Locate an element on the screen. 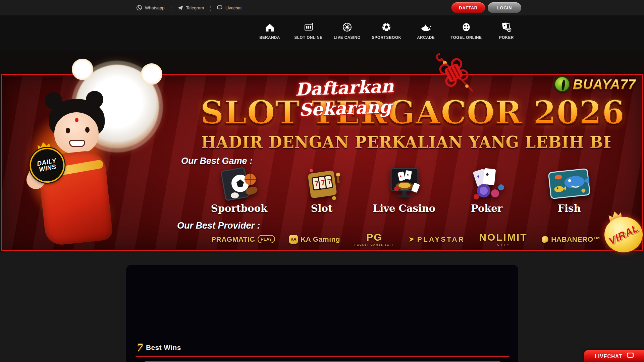 This screenshot has width=644, height=362. game-label: Fish is located at coordinates (569, 208).